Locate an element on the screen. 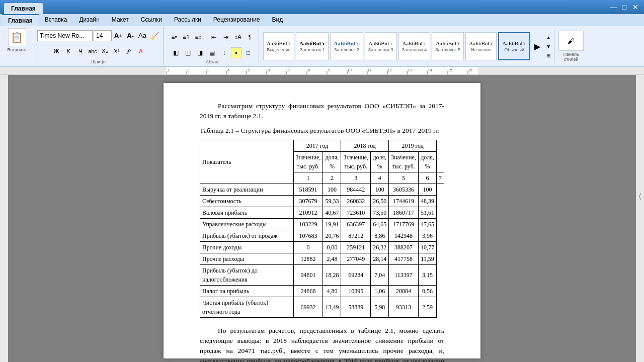 The height and width of the screenshot is (362, 644). value-cell: 0,56 is located at coordinates (428, 291).